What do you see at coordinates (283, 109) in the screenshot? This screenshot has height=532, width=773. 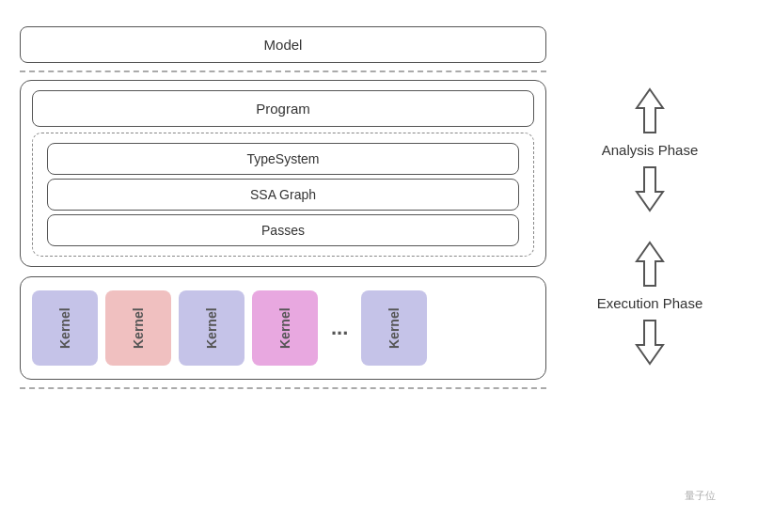 I see `program-box: Program` at bounding box center [283, 109].